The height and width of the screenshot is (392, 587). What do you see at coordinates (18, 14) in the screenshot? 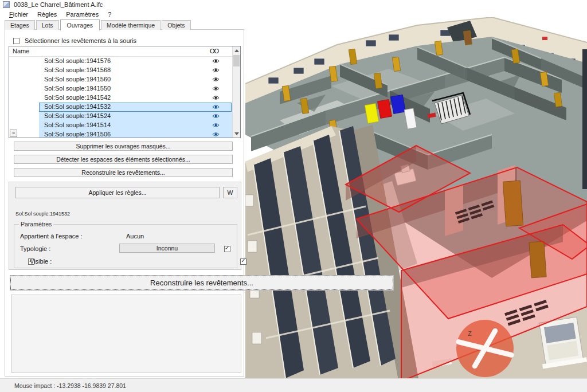
I see `menu-fichier: Fichier` at bounding box center [18, 14].